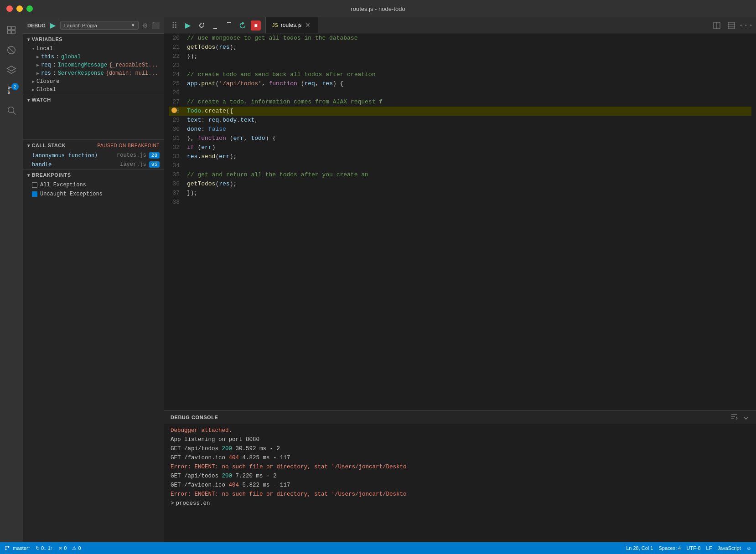 The image size is (756, 554). I want to click on console-input: process.en, so click(193, 503).